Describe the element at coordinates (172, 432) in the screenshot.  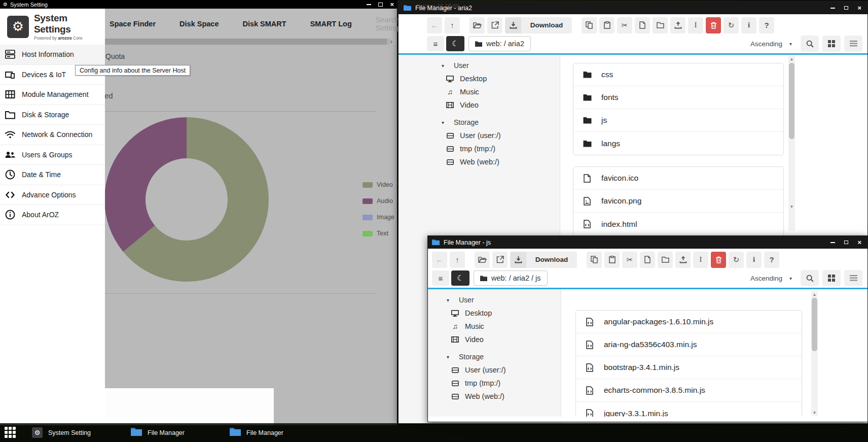
I see `taskbar-item-file-manager-1: File Manager` at that location.